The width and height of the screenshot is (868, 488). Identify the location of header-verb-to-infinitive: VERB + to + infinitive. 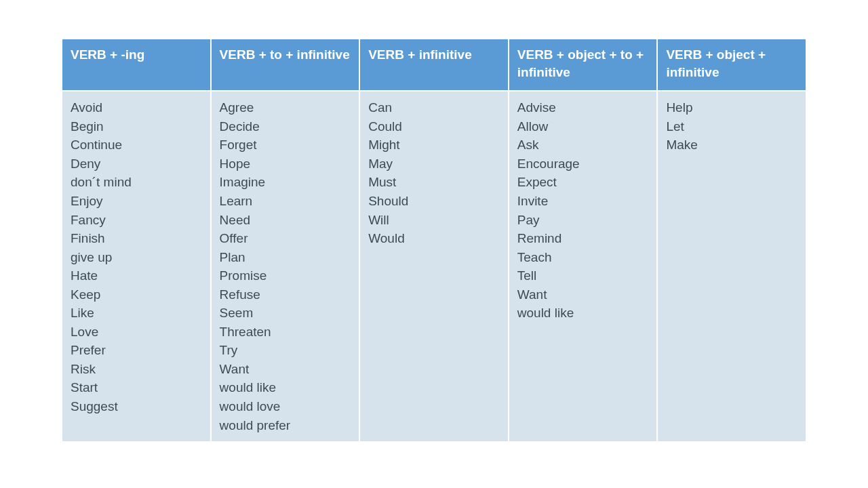
(285, 65).